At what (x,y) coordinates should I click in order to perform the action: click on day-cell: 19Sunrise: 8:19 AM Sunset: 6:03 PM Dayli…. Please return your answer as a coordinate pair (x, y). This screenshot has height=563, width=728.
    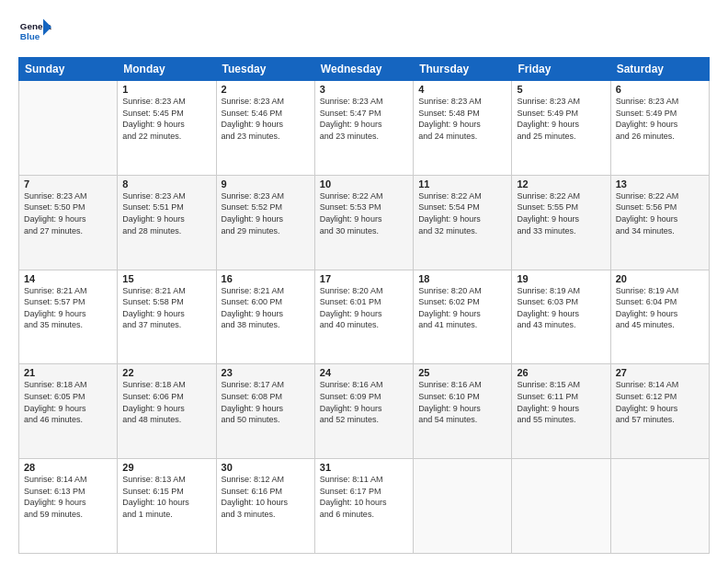
    Looking at the image, I should click on (561, 316).